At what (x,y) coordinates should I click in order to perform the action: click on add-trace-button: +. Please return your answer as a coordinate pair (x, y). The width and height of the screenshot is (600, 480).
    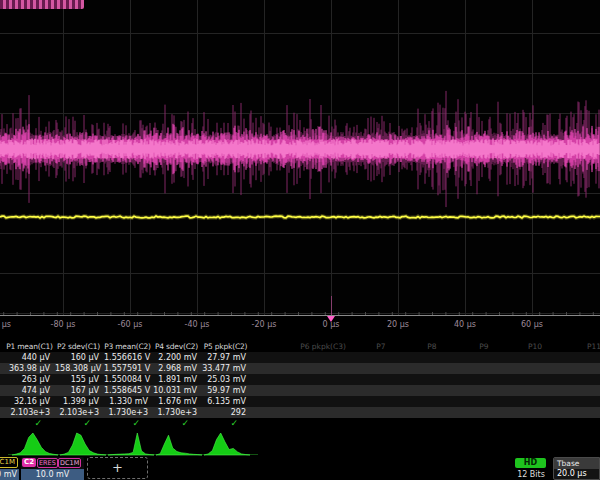
    Looking at the image, I should click on (118, 468).